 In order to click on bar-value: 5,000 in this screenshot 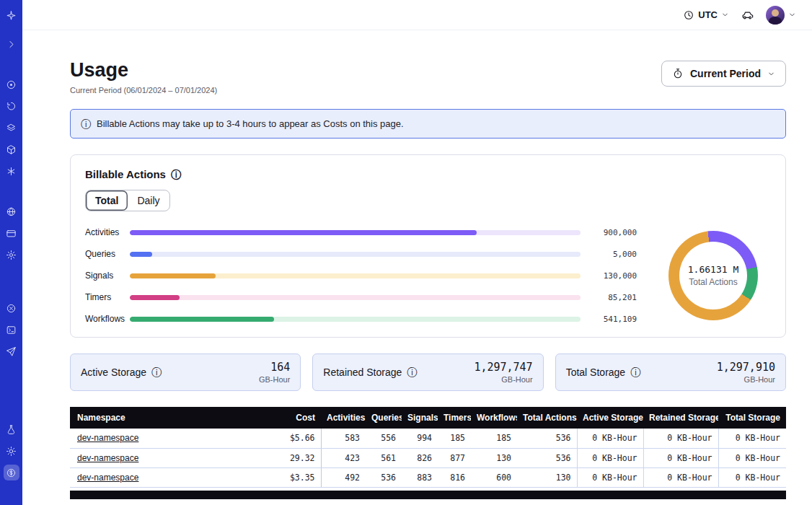, I will do `click(613, 254)`.